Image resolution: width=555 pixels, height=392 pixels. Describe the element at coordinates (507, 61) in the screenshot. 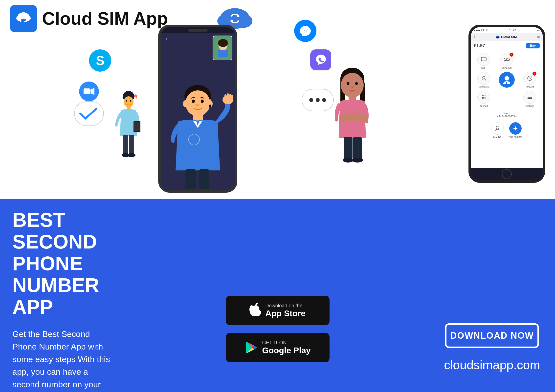

I see `voicemail-icon-item: 1 Voicemail` at that location.